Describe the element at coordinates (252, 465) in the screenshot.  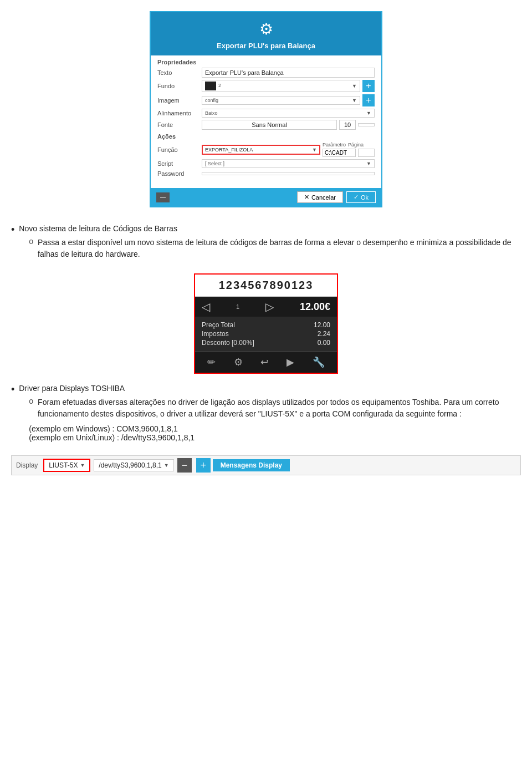
I see `display-messages-button: Mensagens Display` at that location.